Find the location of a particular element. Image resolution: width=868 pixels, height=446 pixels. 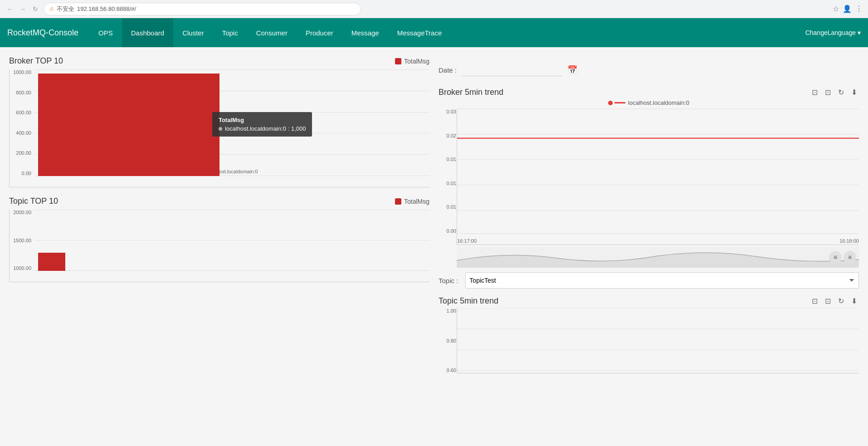

nav-message: Message is located at coordinates (366, 33).